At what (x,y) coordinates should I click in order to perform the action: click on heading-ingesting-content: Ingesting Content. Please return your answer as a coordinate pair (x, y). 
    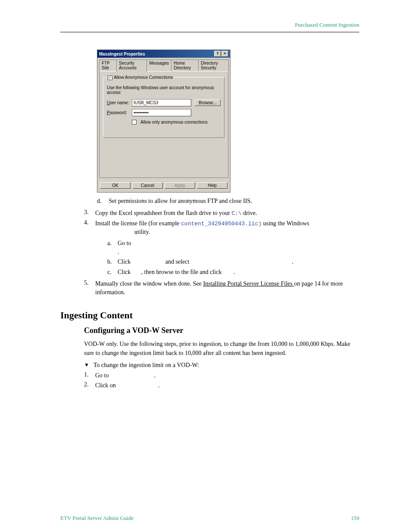
    Looking at the image, I should click on (210, 315).